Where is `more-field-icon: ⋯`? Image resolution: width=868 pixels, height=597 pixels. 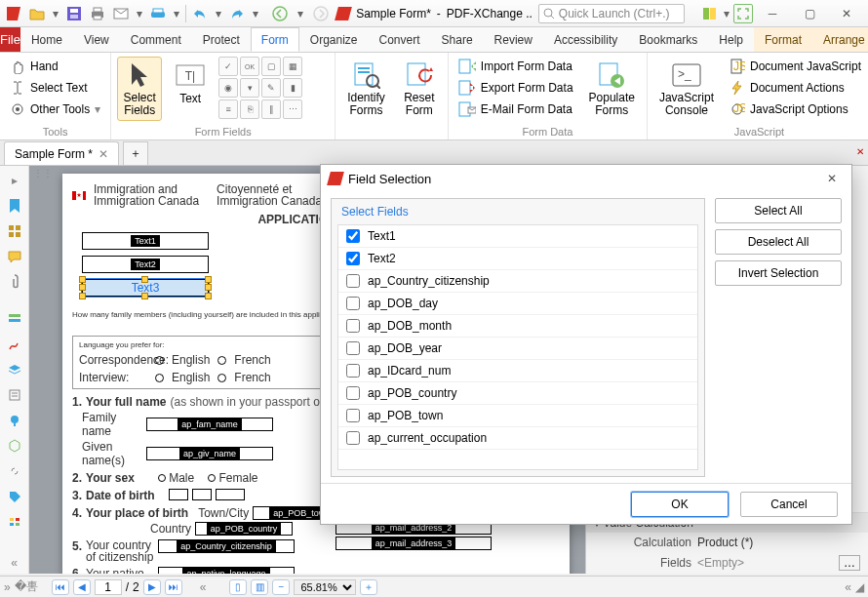
more-field-icon: ⋯ is located at coordinates (293, 109).